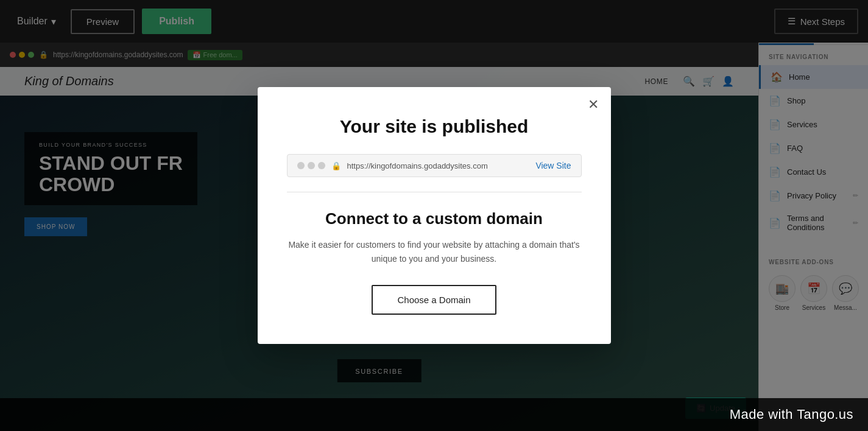 The height and width of the screenshot is (431, 868). What do you see at coordinates (434, 300) in the screenshot?
I see `choose-domain-button: Choose a Domain` at bounding box center [434, 300].